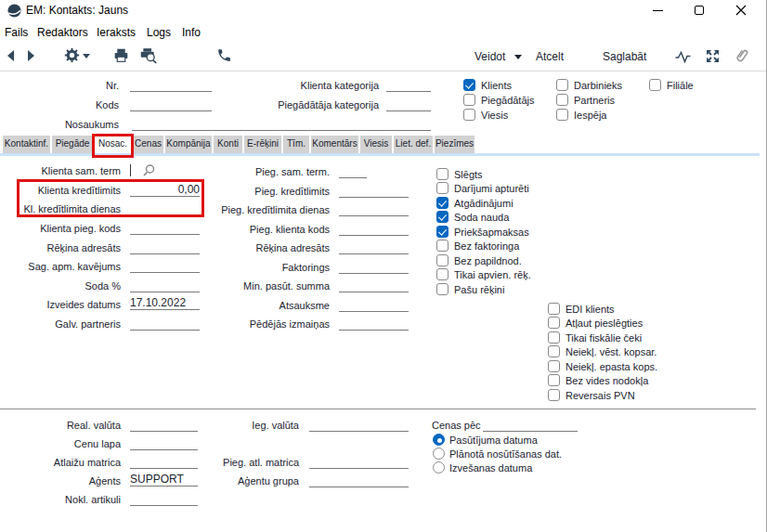 Image resolution: width=767 pixels, height=532 pixels. I want to click on phone-icon, so click(225, 56).